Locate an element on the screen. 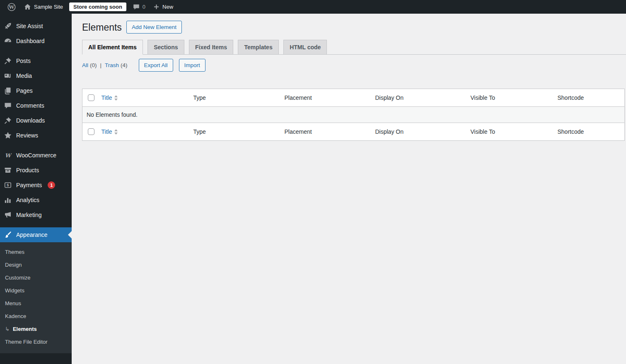 Image resolution: width=626 pixels, height=364 pixels. filter-trash-link: Trash is located at coordinates (112, 65).